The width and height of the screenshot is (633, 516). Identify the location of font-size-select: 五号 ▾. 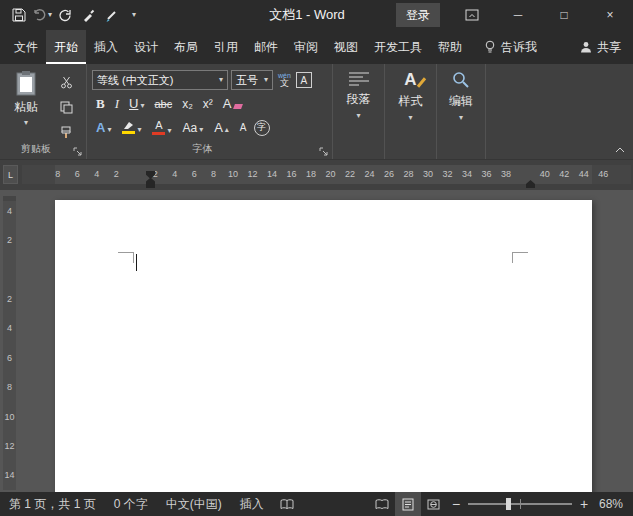
(252, 80).